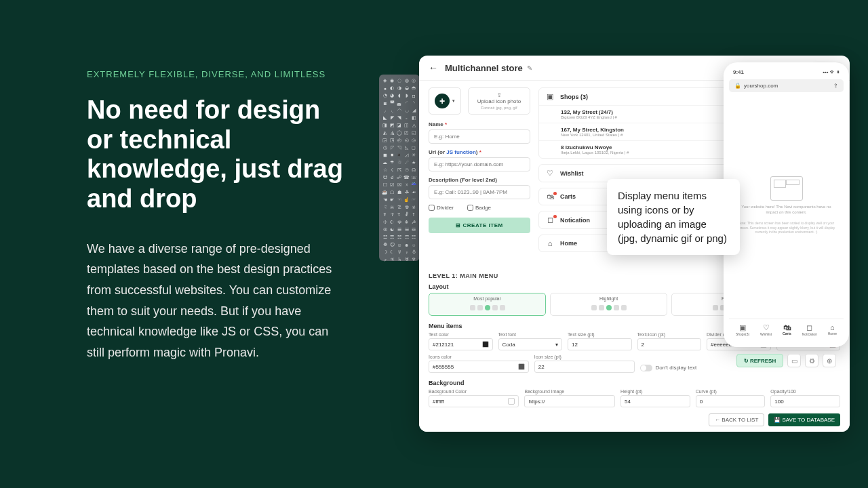 The height and width of the screenshot is (488, 868). I want to click on palette-icon: ◛, so click(399, 103).